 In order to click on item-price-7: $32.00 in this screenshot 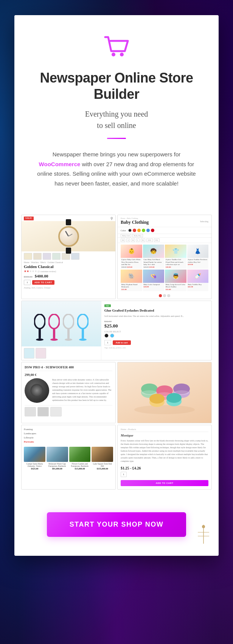, I will do `click(176, 289)`.